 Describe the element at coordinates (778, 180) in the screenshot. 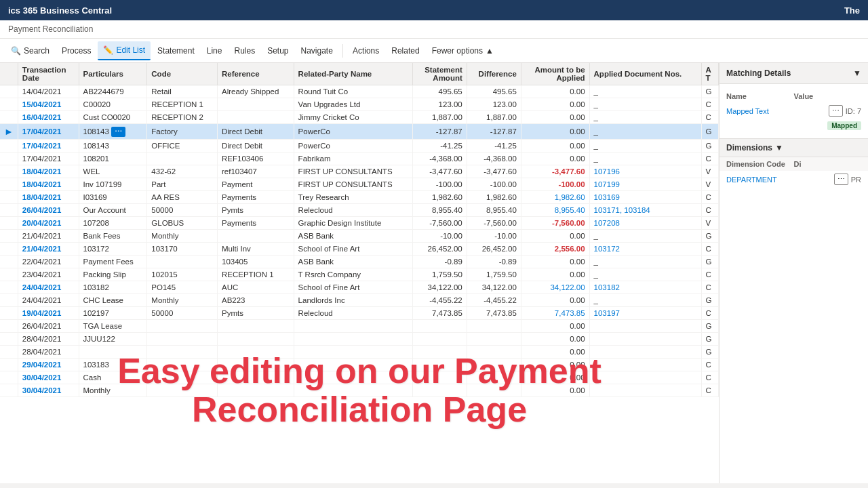

I see `dim-department-code: DEPARTMENT` at that location.